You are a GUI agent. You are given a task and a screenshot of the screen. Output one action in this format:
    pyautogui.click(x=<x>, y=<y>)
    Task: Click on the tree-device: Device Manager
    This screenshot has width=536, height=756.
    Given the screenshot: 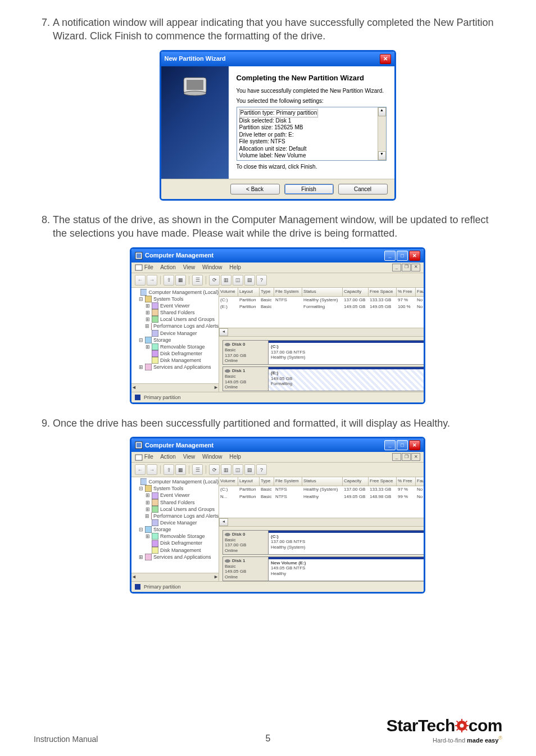 What is the action you would take?
    pyautogui.click(x=176, y=523)
    